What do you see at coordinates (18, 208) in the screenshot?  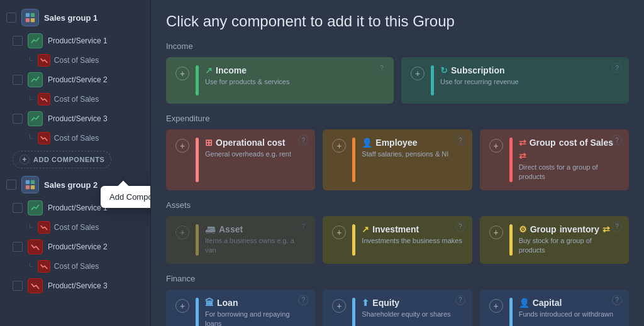 I see `g2-product1-checkbox` at bounding box center [18, 208].